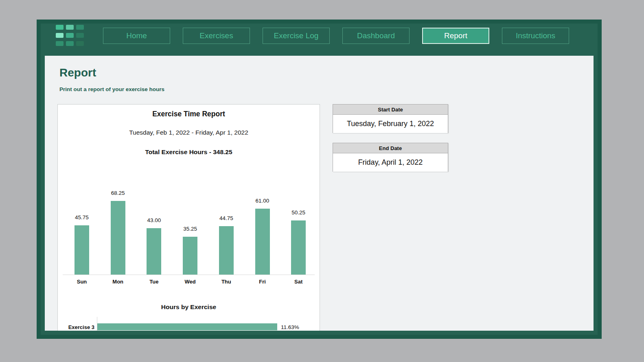 This screenshot has height=362, width=644. What do you see at coordinates (390, 157) in the screenshot?
I see `end-date-panel: End Date Friday, April 1, 2022` at bounding box center [390, 157].